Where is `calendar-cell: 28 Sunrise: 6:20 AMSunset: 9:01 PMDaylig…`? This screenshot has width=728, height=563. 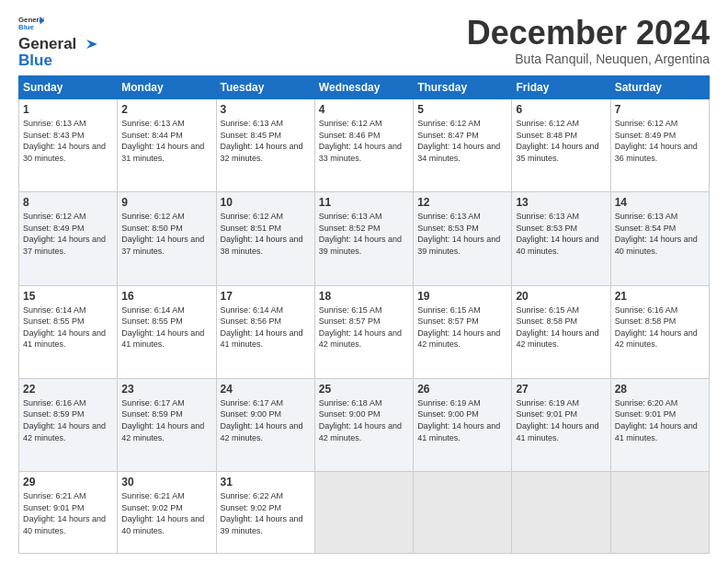
calendar-cell: 28 Sunrise: 6:20 AMSunset: 9:01 PMDaylig… is located at coordinates (660, 425).